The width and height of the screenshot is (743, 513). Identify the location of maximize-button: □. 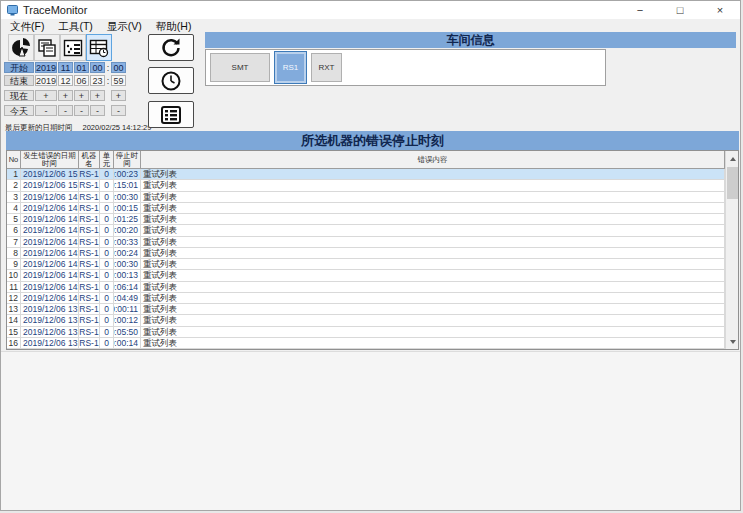
(680, 10).